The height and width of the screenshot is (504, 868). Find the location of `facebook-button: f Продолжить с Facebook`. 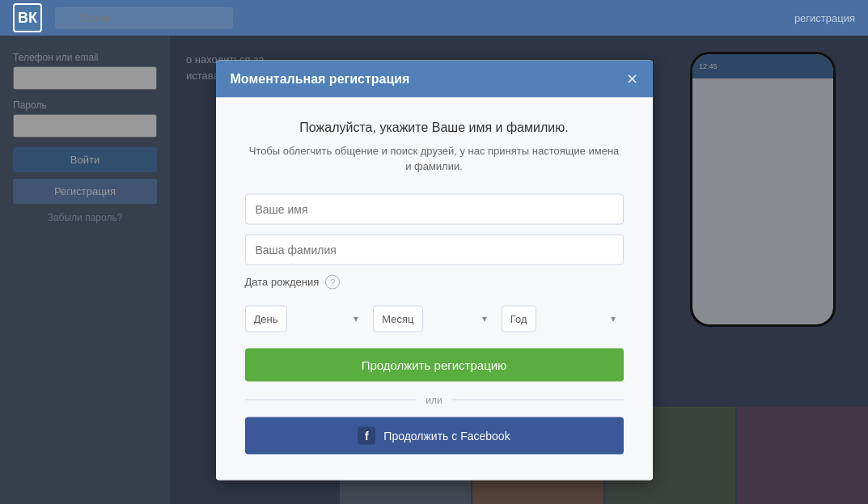

facebook-button: f Продолжить с Facebook is located at coordinates (434, 435).